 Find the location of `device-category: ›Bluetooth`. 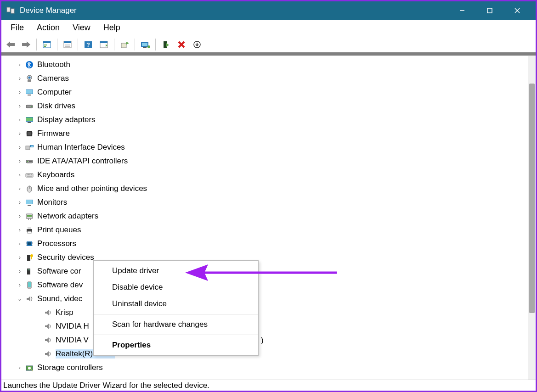

device-category: ›Bluetooth is located at coordinates (272, 65).